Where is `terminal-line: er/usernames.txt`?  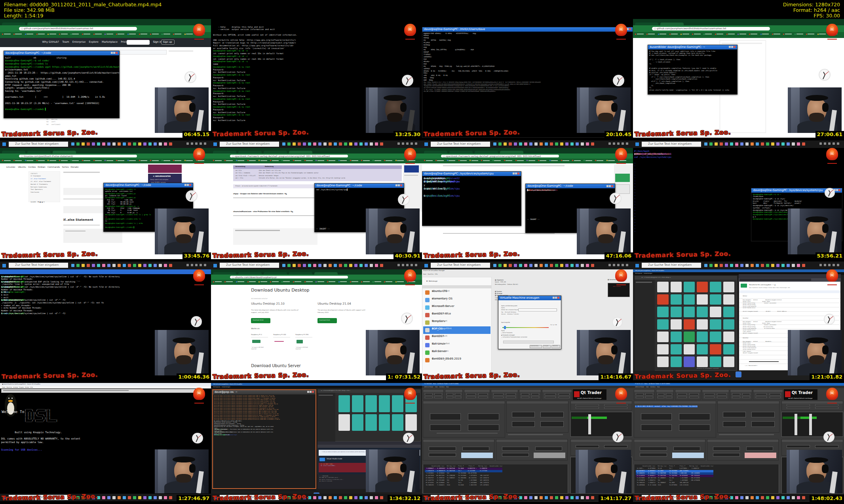
terminal-line: er/usernames.txt is located at coordinates (62, 70).